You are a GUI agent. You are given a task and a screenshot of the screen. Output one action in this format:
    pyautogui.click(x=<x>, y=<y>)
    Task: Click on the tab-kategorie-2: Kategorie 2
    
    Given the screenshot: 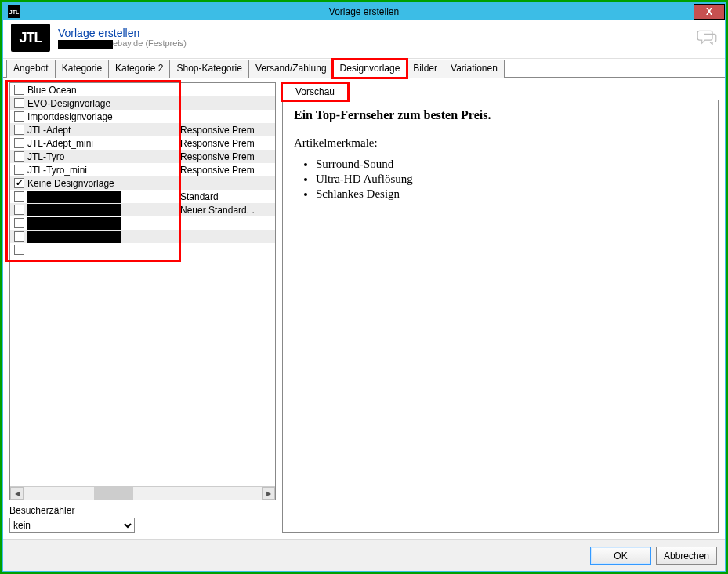 What is the action you would take?
    pyautogui.click(x=139, y=69)
    